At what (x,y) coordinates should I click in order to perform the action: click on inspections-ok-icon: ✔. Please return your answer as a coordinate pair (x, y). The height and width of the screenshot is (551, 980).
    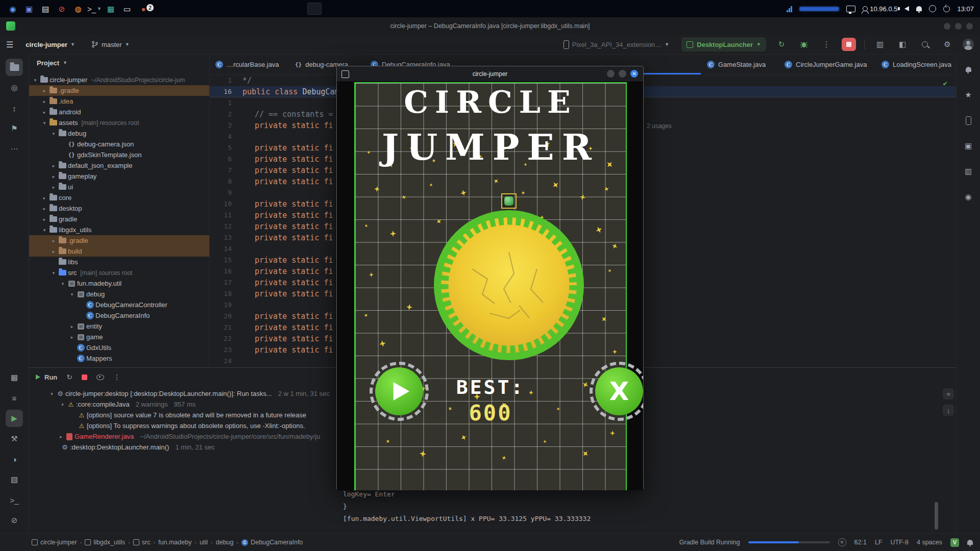
    Looking at the image, I should click on (945, 83).